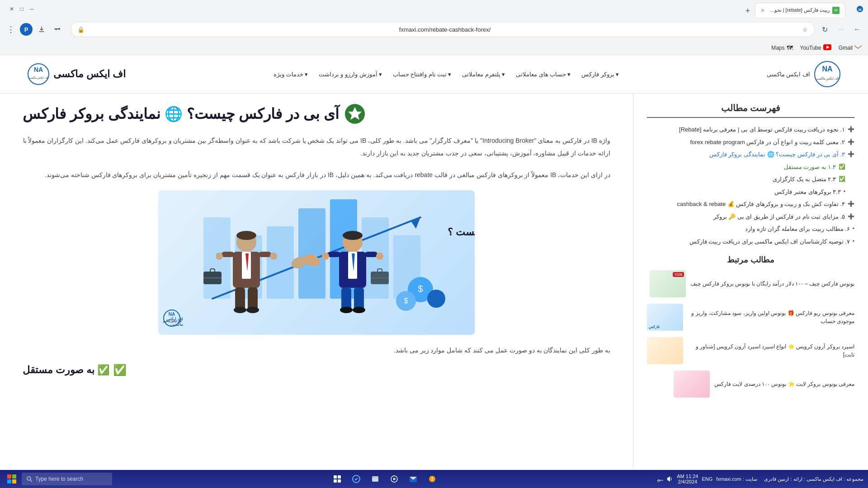 This screenshot has width=868, height=488. I want to click on nav-arrow-education: ▾, so click(381, 74).